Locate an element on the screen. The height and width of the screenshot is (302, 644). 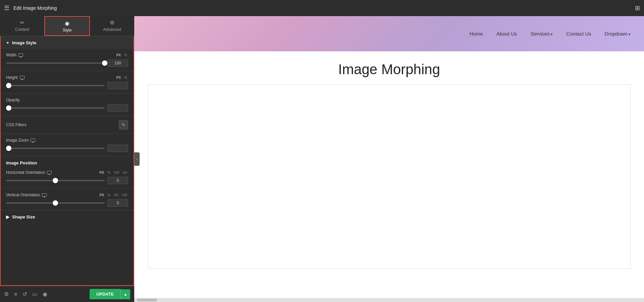
horizontal-slider-row is located at coordinates (67, 181).